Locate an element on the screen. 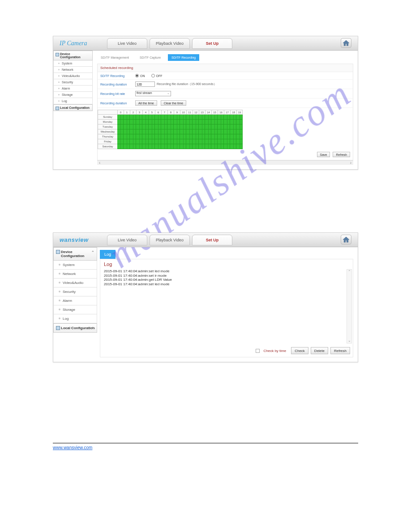 The width and height of the screenshot is (411, 532). check-by-time-checkbox is located at coordinates (258, 351).